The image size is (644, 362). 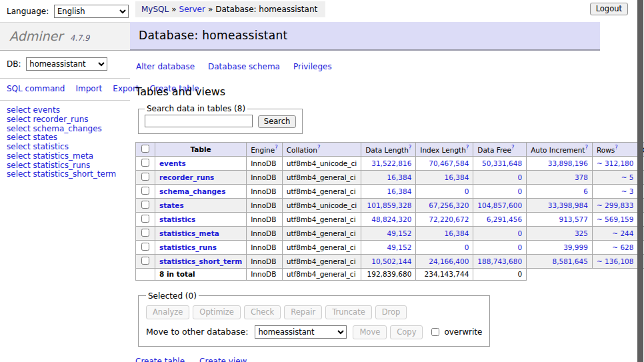 What do you see at coordinates (568, 205) in the screenshot?
I see `value-link: 33,398,984` at bounding box center [568, 205].